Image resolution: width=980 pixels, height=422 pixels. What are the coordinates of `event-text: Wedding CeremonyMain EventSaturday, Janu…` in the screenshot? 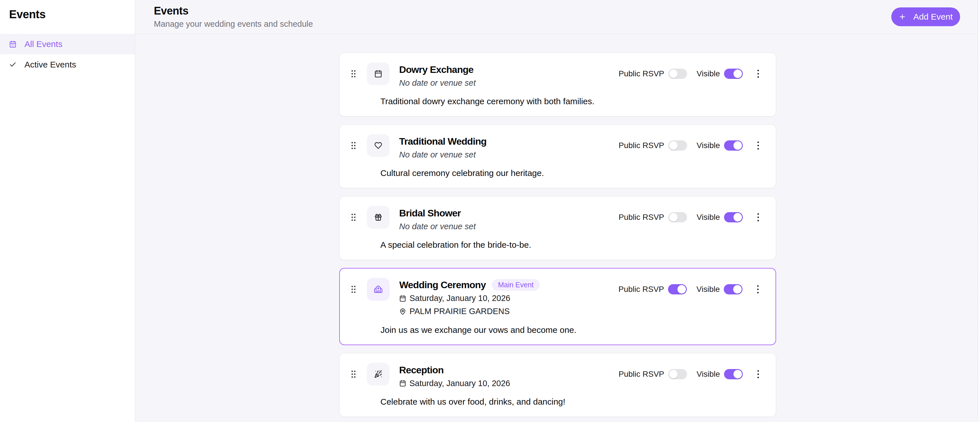 It's located at (469, 298).